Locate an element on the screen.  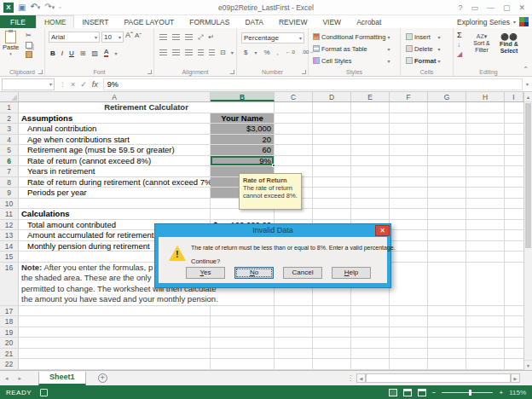
cell-a2: Assumptions is located at coordinates (114, 119).